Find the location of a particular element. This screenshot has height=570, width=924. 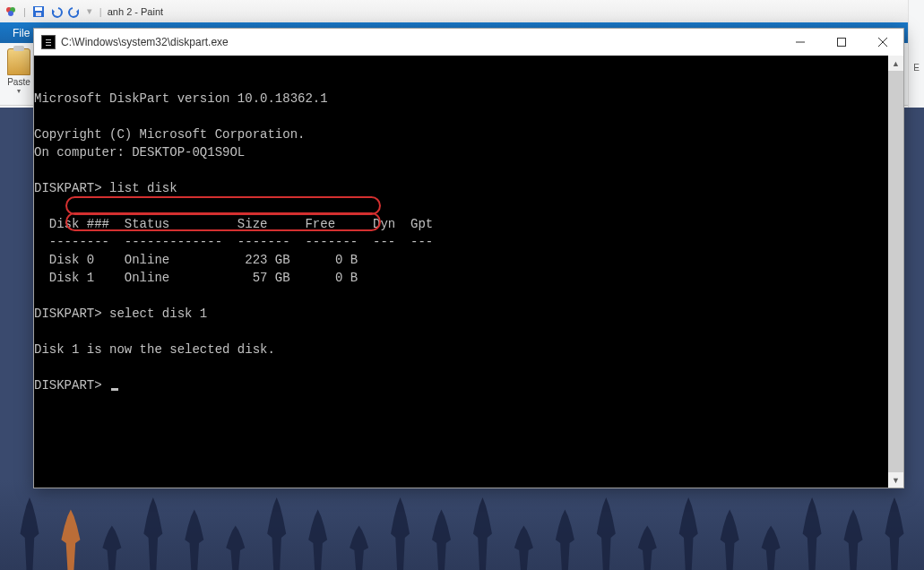

window-controls is located at coordinates (842, 42).